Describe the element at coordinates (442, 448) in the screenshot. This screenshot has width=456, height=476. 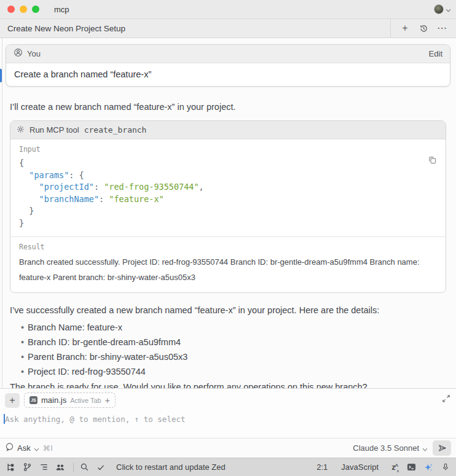
I see `send-button` at that location.